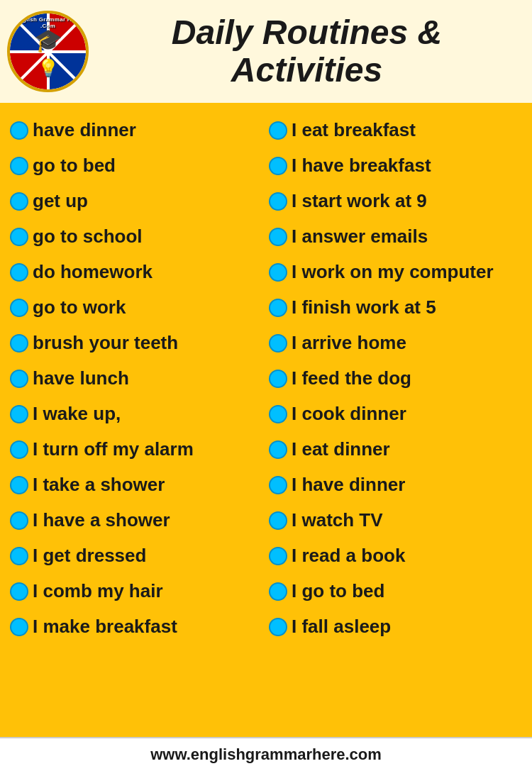  I want to click on list-item: I go to bed, so click(396, 592).